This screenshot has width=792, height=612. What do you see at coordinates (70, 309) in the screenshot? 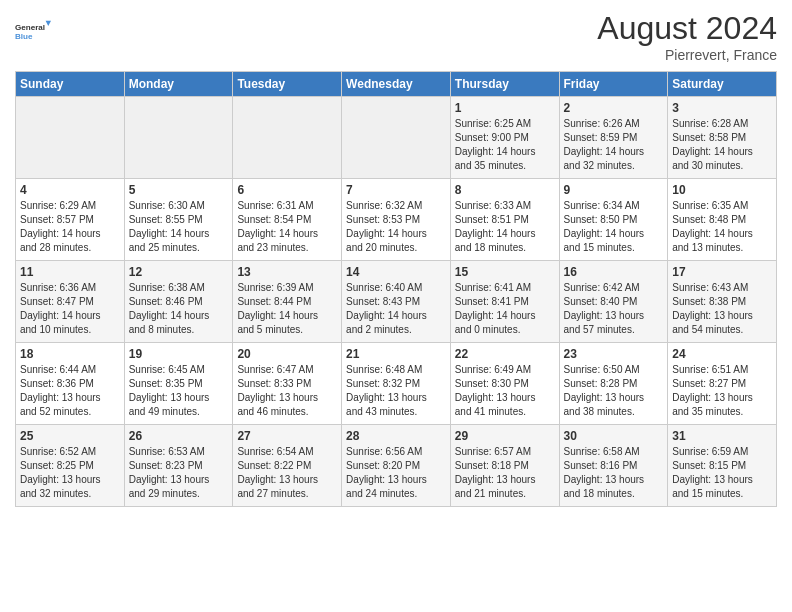
I see `day-info: Sunrise: 6:36 AMSunset: 8:47 PMDaylight:…` at bounding box center [70, 309].